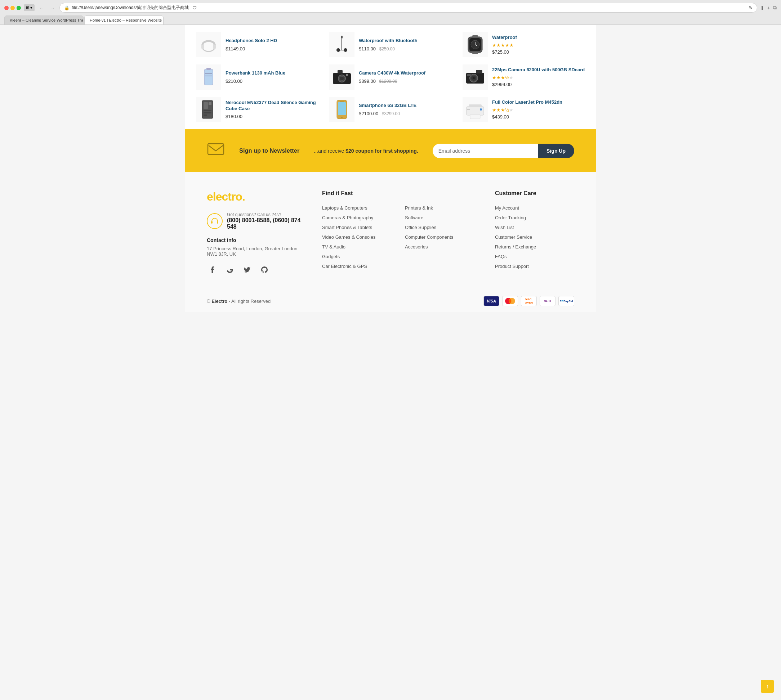 The height and width of the screenshot is (700, 781). What do you see at coordinates (130, 8) in the screenshot?
I see `address-text: file:///Users/janewang/Downloads/简洁明亮的综合…` at bounding box center [130, 8].